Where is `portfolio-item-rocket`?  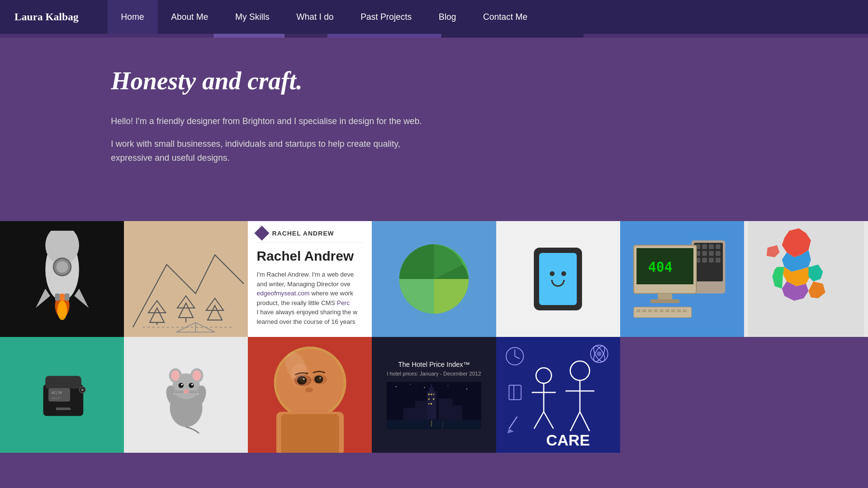 portfolio-item-rocket is located at coordinates (62, 279).